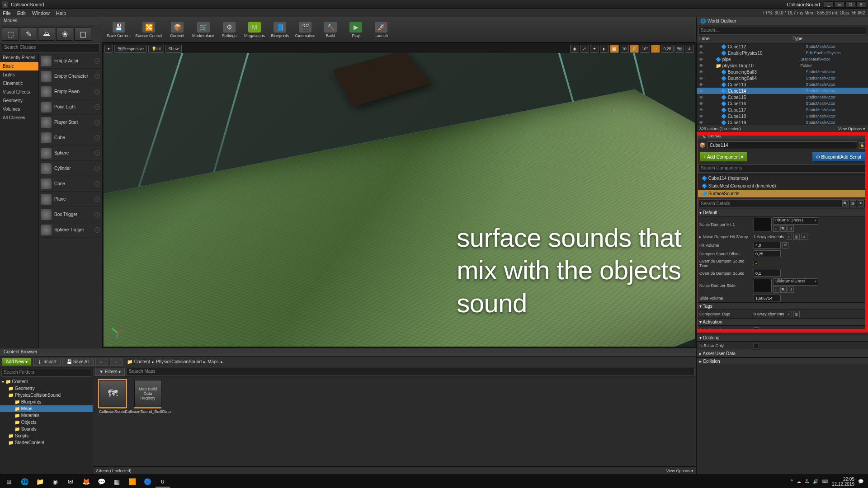 This screenshot has height=488, width=868. Describe the element at coordinates (71, 230) in the screenshot. I see `place-actor-sphere-trigger: Sphere Triggeri` at that location.